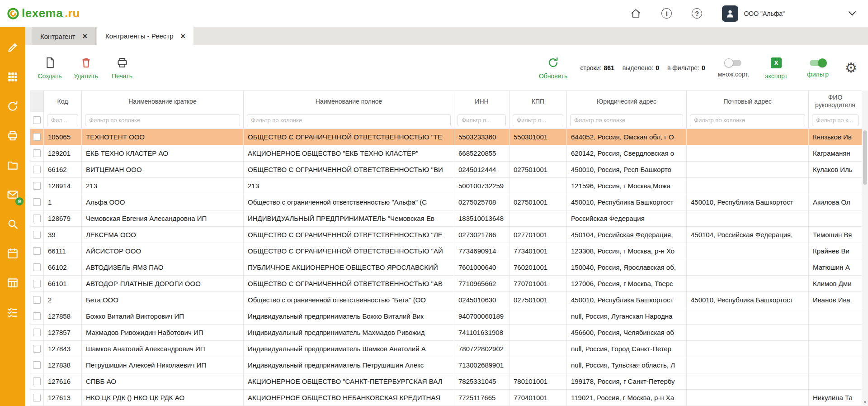 This screenshot has height=406, width=868. I want to click on filter-input-full_name, so click(349, 120).